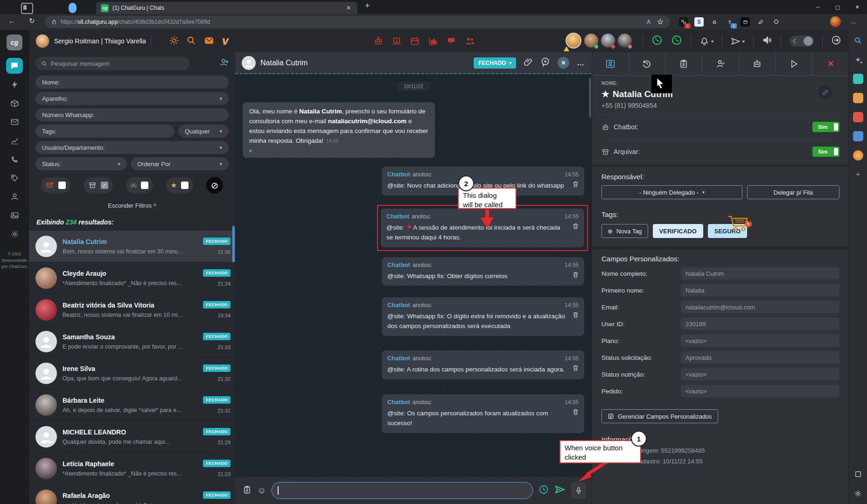 This screenshot has width=867, height=504. Describe the element at coordinates (699, 22) in the screenshot. I see `extension-s-icon: S` at that location.